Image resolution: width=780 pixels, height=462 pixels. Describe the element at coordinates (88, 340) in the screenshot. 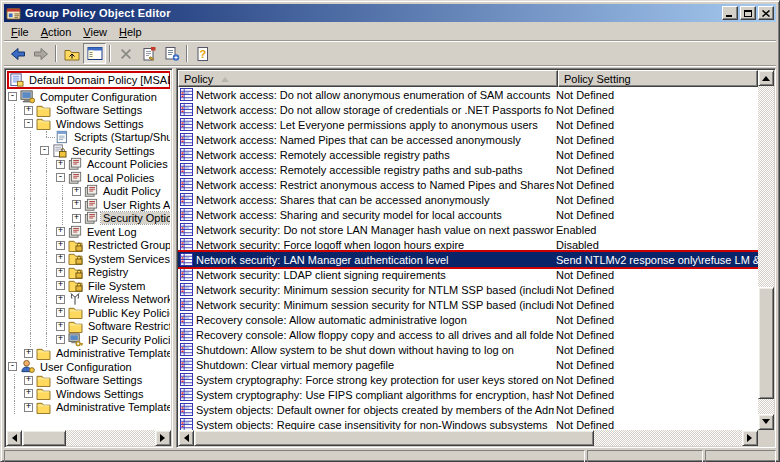

I see `tree-item-ip-security-policies: +IP Security Policies` at that location.